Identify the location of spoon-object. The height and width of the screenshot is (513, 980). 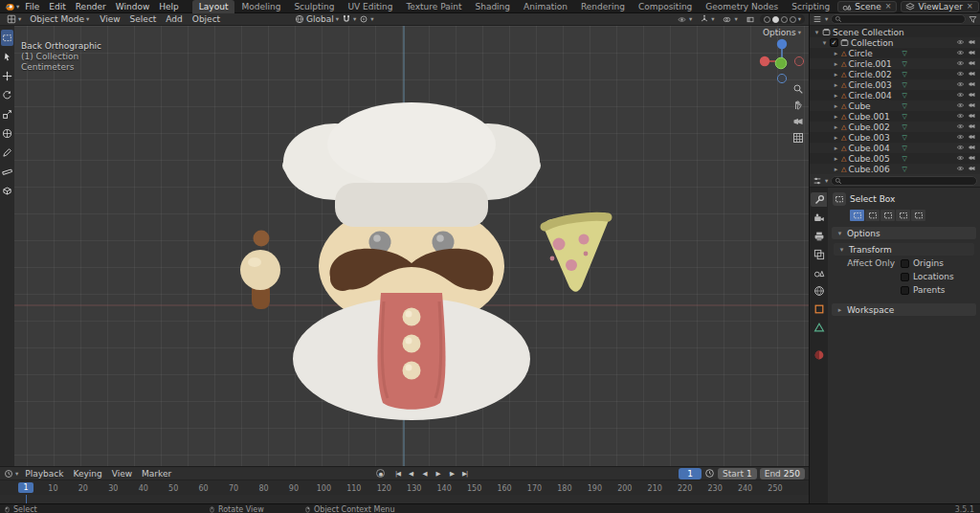
(260, 270).